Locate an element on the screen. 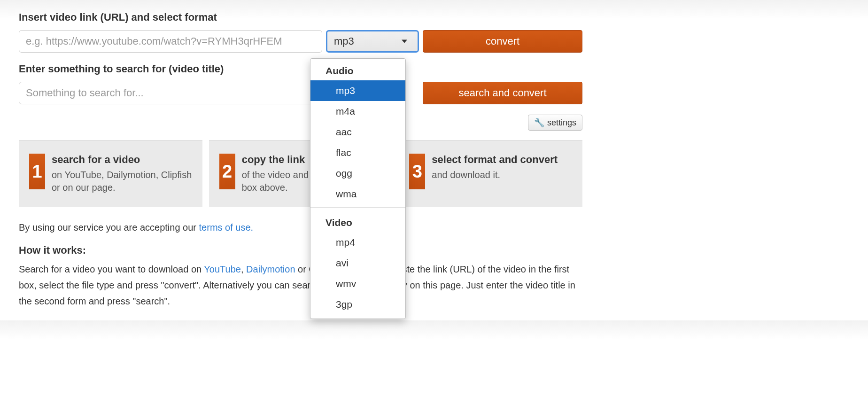 This screenshot has height=420, width=868. search-row: search and convert is located at coordinates (301, 93).